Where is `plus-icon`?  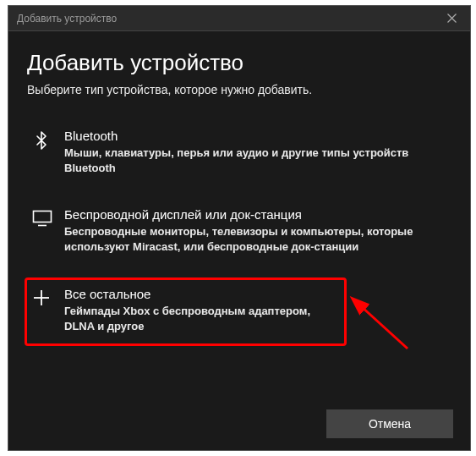 plus-icon is located at coordinates (42, 299).